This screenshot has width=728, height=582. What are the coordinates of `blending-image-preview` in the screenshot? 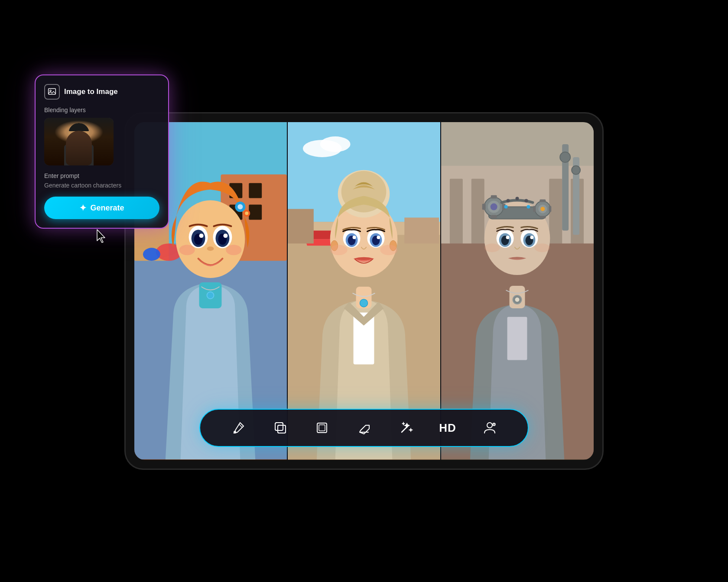 It's located at (79, 142).